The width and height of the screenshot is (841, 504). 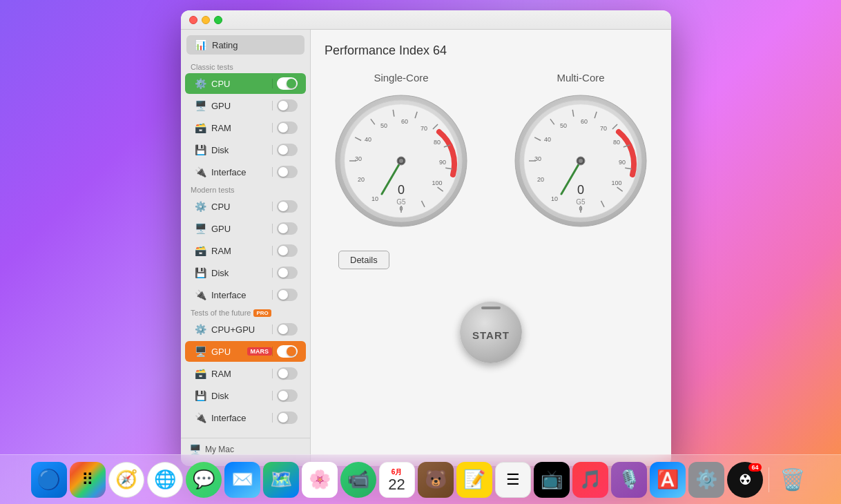 I want to click on sidebar: 📊 Rating Classic tests ⚙️ CPU 🖥️ GPU, so click(x=246, y=248).